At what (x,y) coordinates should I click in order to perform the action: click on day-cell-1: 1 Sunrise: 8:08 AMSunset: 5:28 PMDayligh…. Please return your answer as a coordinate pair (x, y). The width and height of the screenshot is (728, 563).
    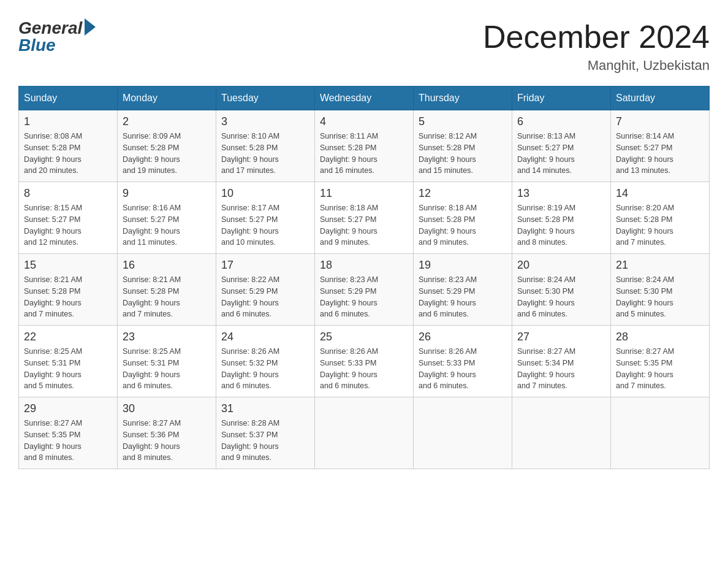
    Looking at the image, I should click on (69, 146).